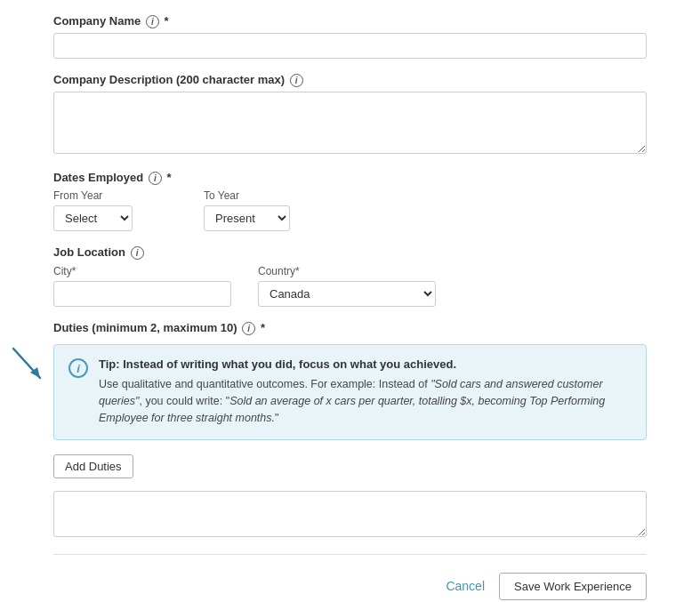 The image size is (700, 602). I want to click on company-name-label: Company Name i *, so click(350, 21).